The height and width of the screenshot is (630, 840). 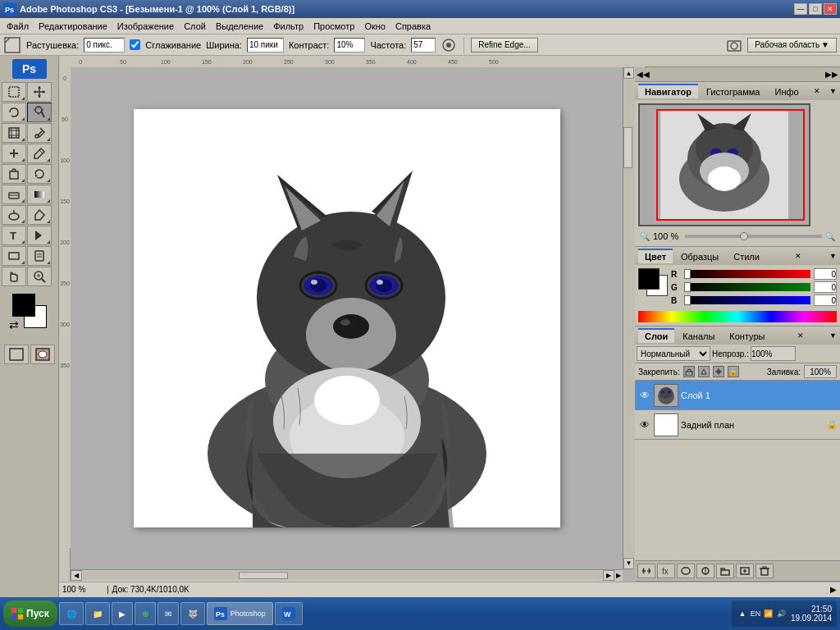 I want to click on scroll-thumb-v, so click(x=628, y=148).